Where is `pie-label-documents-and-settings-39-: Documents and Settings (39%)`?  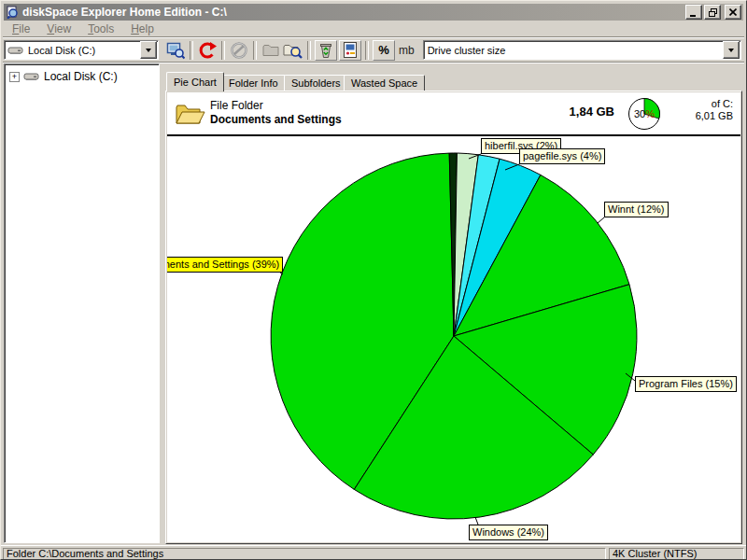
pie-label-documents-and-settings-39-: Documents and Settings (39%) is located at coordinates (225, 265).